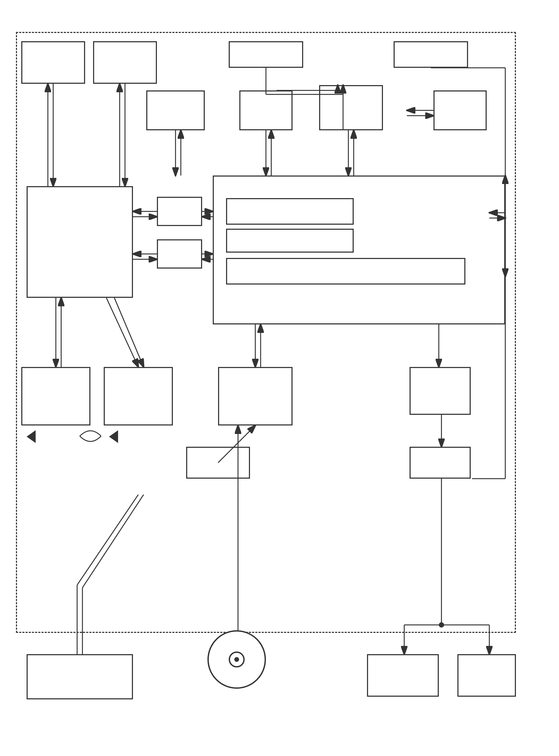 Image resolution: width=559 pixels, height=756 pixels. Describe the element at coordinates (255, 396) in the screenshot. I see `disc-drive-block` at that location.